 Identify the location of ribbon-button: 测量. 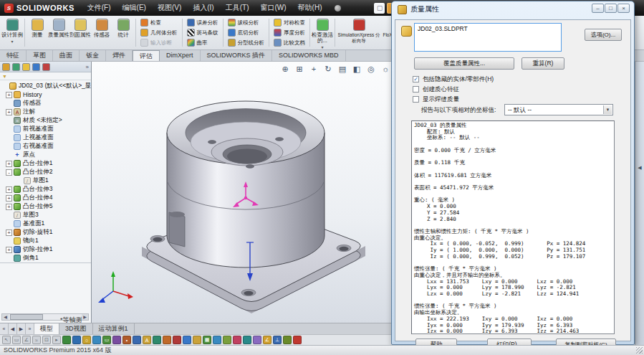
(37, 33).